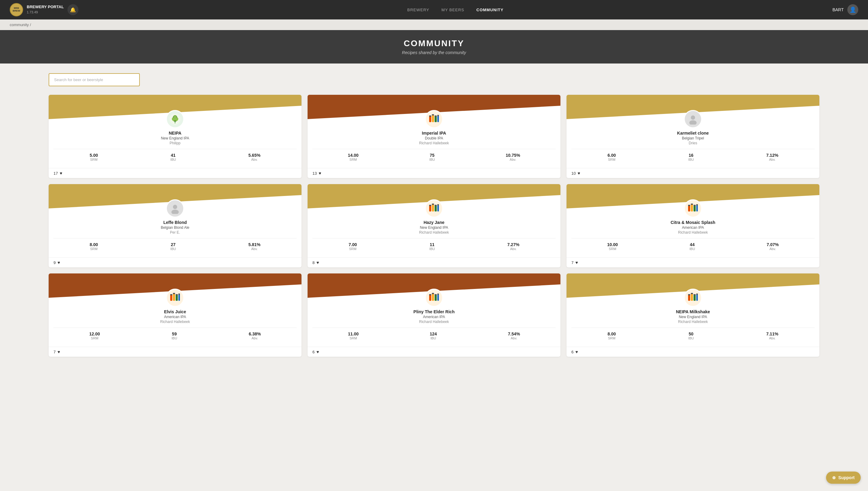 Image resolution: width=868 pixels, height=491 pixels. Describe the element at coordinates (693, 173) in the screenshot. I see `card-footer: 10 ♥` at that location.